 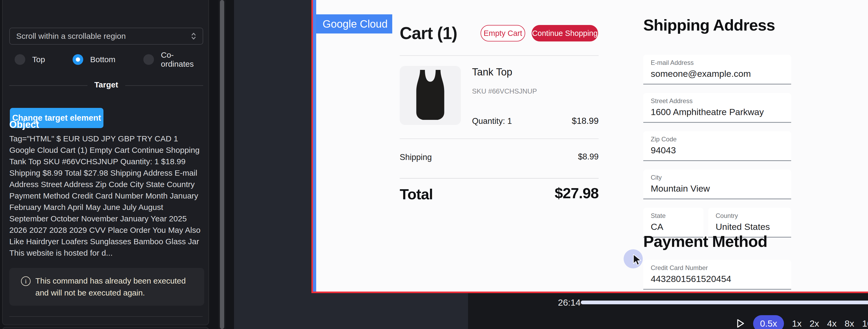 I want to click on brand-badge: Google Cloud, so click(x=354, y=24).